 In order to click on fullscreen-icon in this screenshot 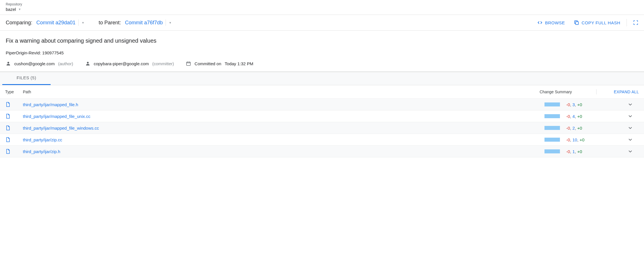, I will do `click(636, 23)`.